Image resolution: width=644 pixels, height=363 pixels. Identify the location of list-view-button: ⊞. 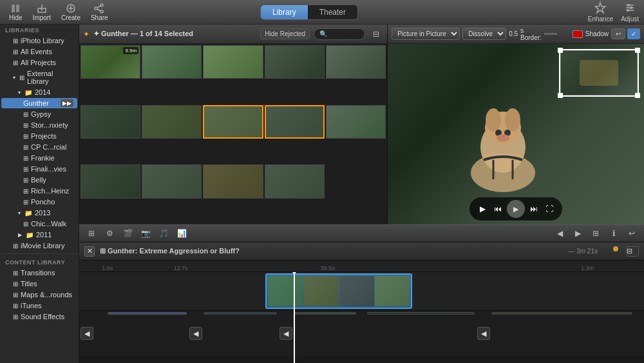
(596, 233).